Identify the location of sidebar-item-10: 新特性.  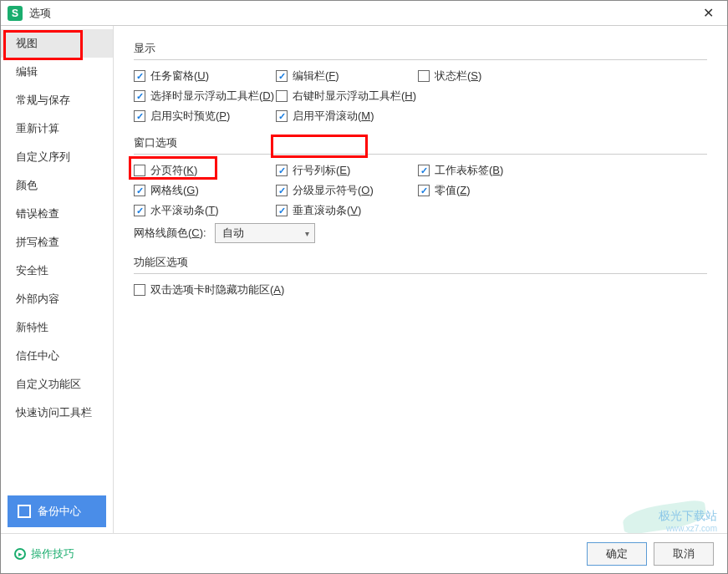
(57, 328).